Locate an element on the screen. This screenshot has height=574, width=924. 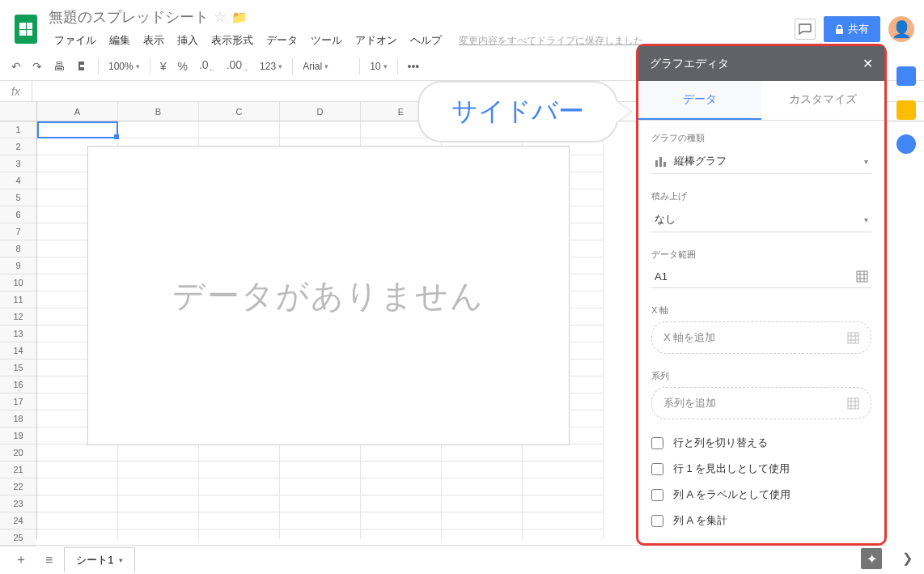
zoom-select: 100% is located at coordinates (125, 66).